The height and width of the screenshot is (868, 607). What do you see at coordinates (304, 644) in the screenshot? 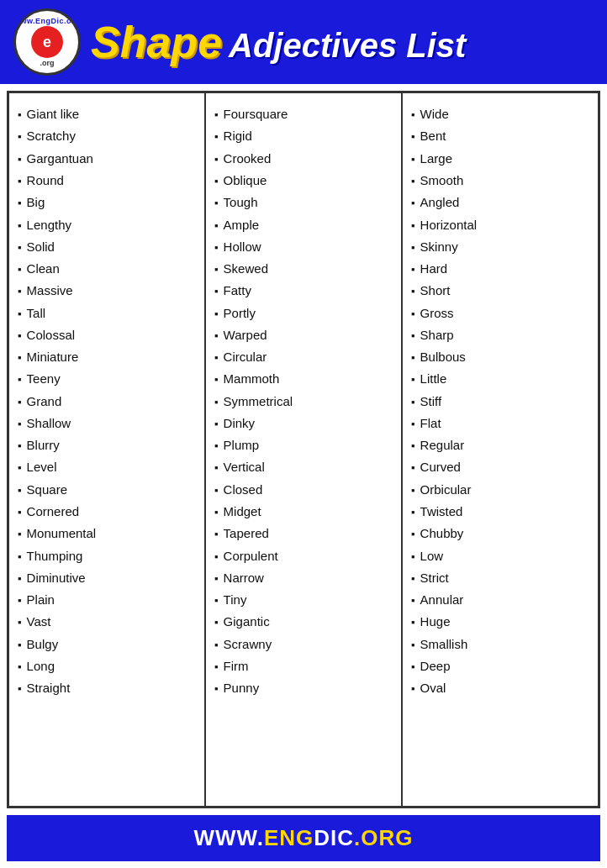
I see `list-item: Scrawny` at bounding box center [304, 644].